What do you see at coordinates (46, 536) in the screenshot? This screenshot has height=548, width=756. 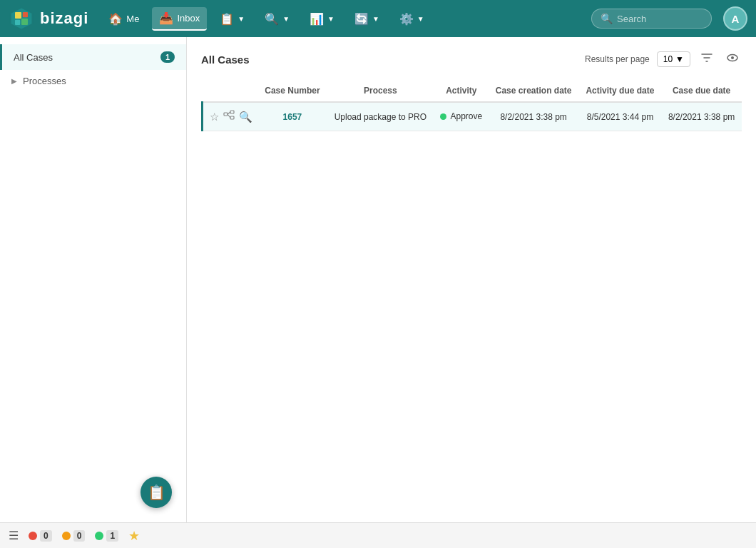 I see `red-status-count: 0` at bounding box center [46, 536].